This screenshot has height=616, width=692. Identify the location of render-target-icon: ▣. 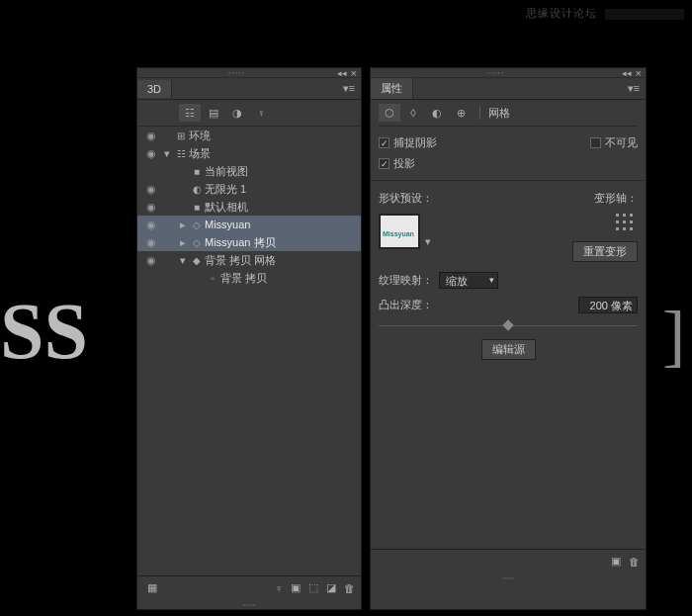
(616, 562).